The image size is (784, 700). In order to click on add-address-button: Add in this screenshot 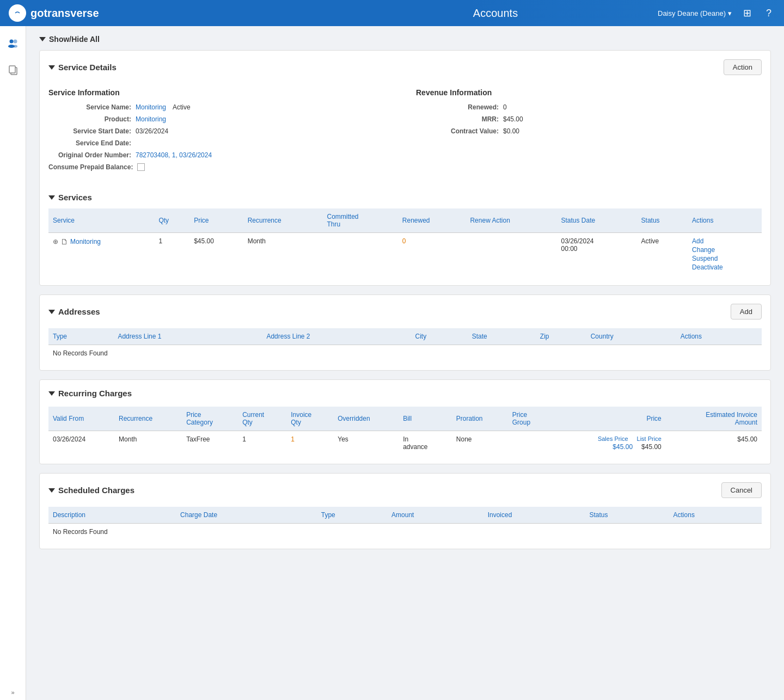, I will do `click(746, 311)`.